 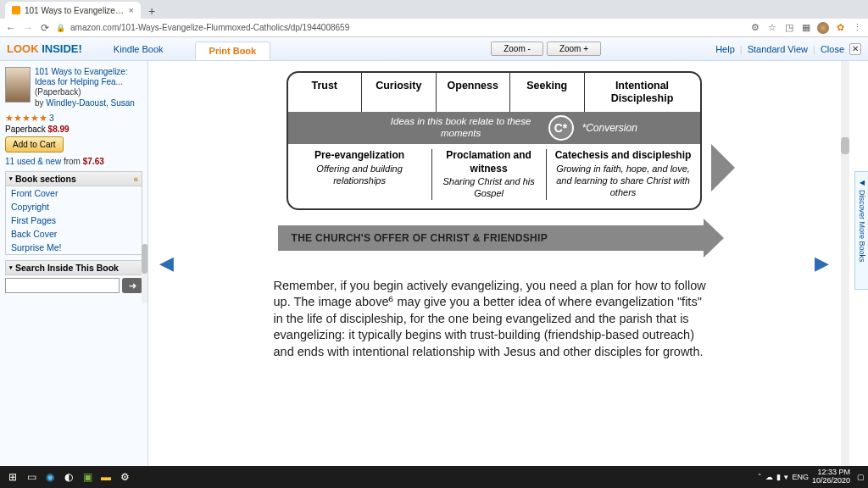 What do you see at coordinates (34, 144) in the screenshot?
I see `add-to-cart-button: Add to Cart` at bounding box center [34, 144].